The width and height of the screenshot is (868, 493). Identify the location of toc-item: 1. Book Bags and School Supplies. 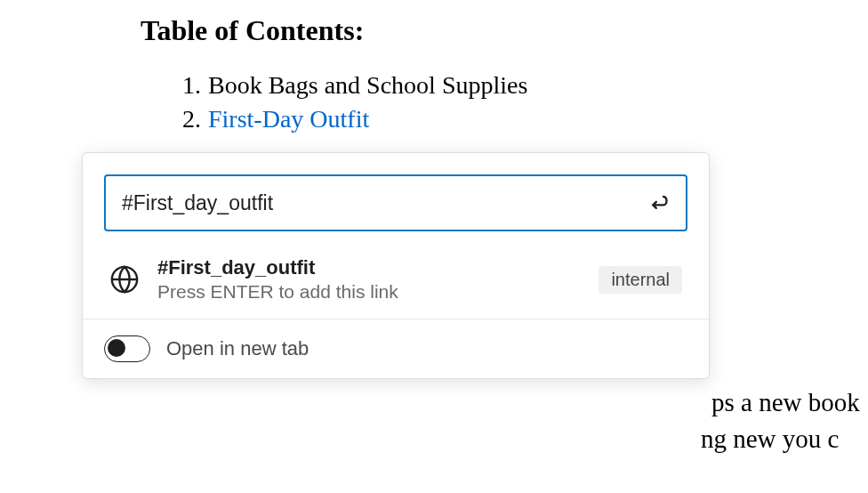
(523, 85).